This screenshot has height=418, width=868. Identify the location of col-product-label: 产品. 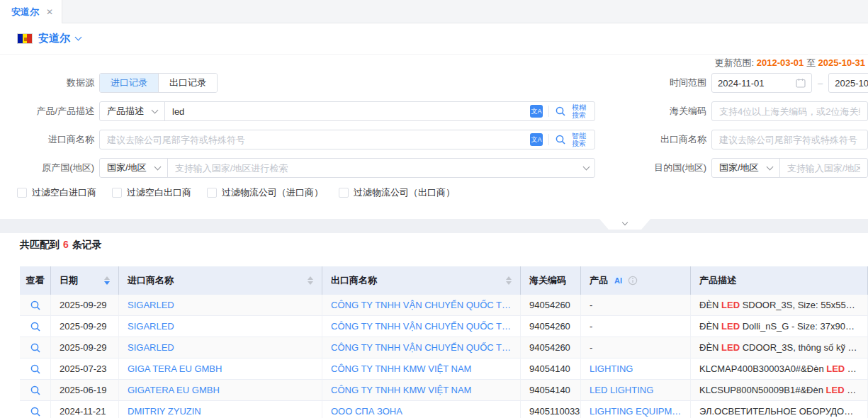
(599, 281).